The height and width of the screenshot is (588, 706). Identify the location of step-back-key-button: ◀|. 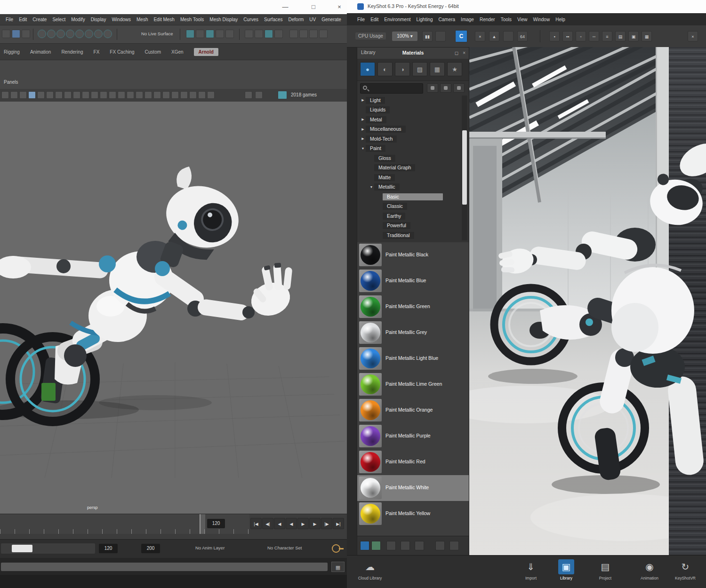
(268, 524).